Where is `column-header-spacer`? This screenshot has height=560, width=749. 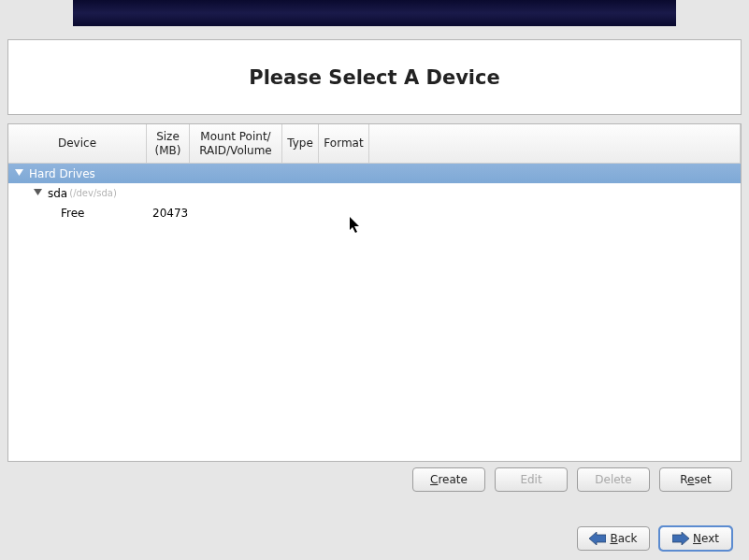
column-header-spacer is located at coordinates (555, 144).